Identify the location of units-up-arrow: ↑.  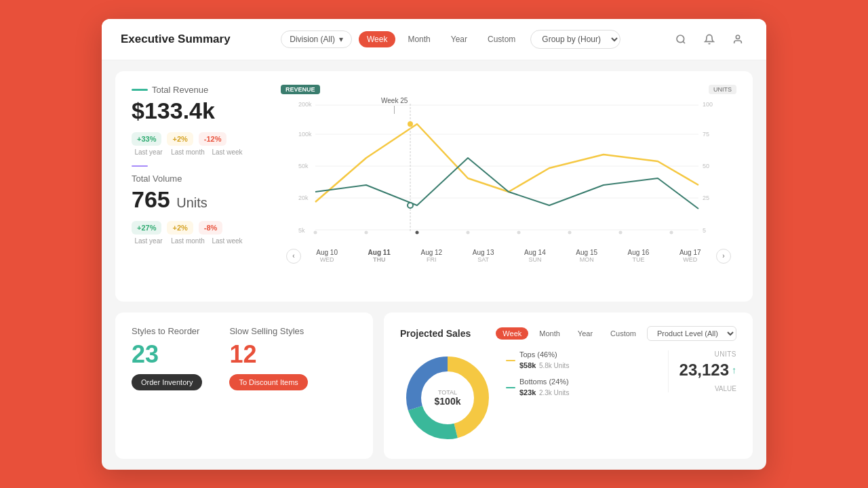
(734, 370).